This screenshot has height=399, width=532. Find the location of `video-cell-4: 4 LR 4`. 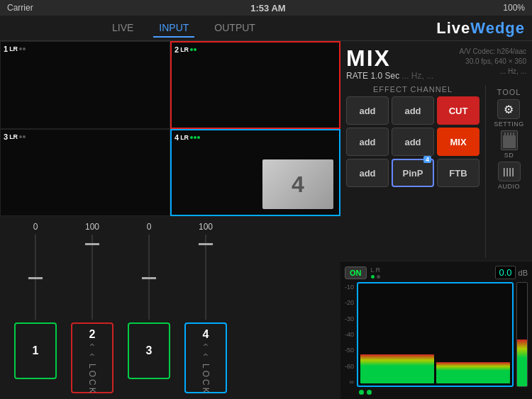

video-cell-4: 4 LR 4 is located at coordinates (255, 173).